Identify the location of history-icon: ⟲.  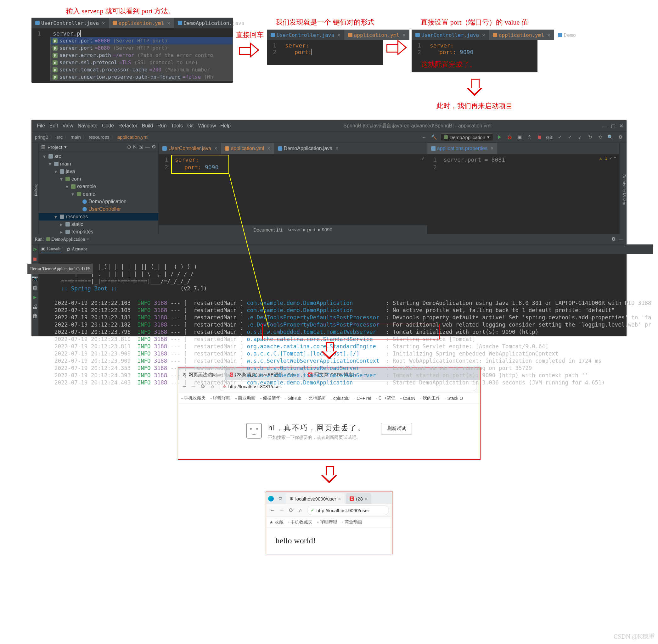
(600, 137).